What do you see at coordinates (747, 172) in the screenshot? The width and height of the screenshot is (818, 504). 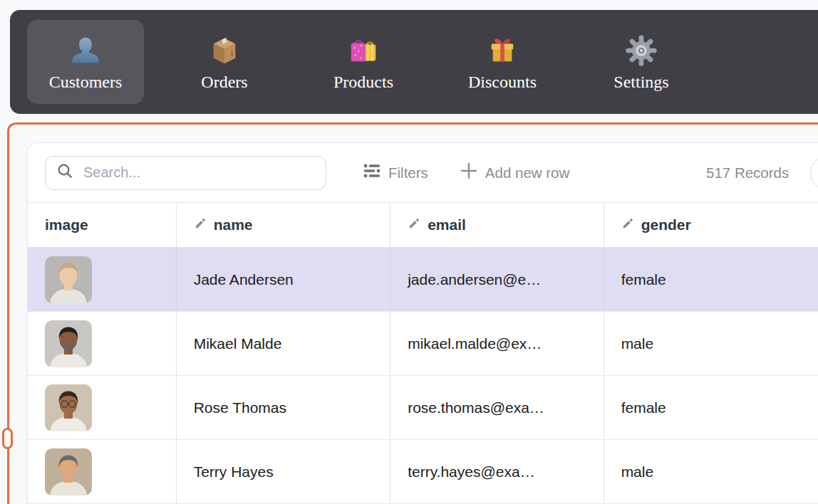 I see `records-count: 517 Records` at bounding box center [747, 172].